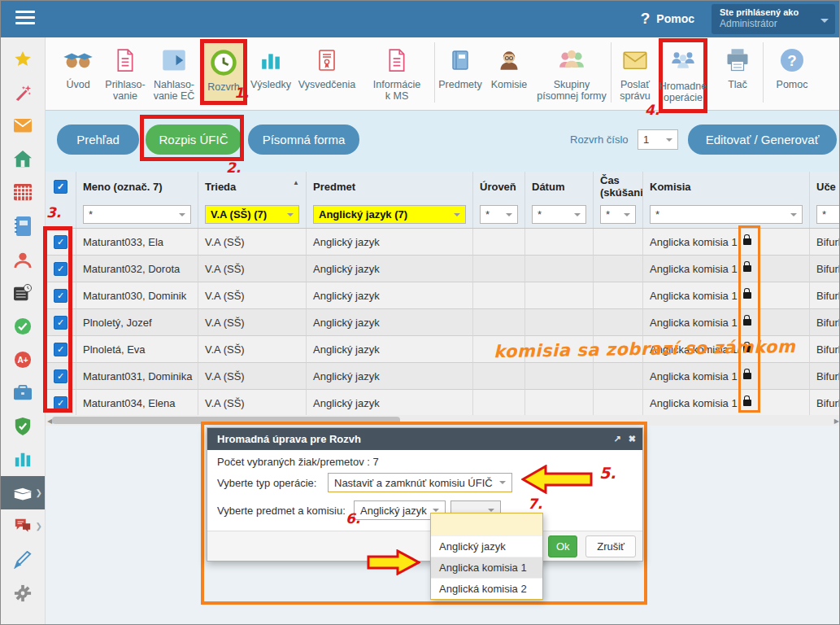 The width and height of the screenshot is (840, 625). I want to click on sidebar-item-maturita-active: ❯, so click(23, 493).